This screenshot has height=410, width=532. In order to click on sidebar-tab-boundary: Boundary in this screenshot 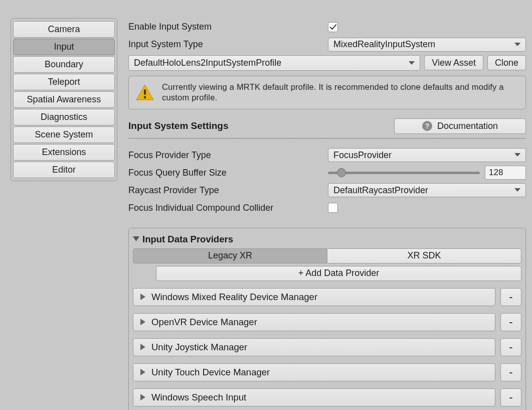, I will do `click(64, 64)`.